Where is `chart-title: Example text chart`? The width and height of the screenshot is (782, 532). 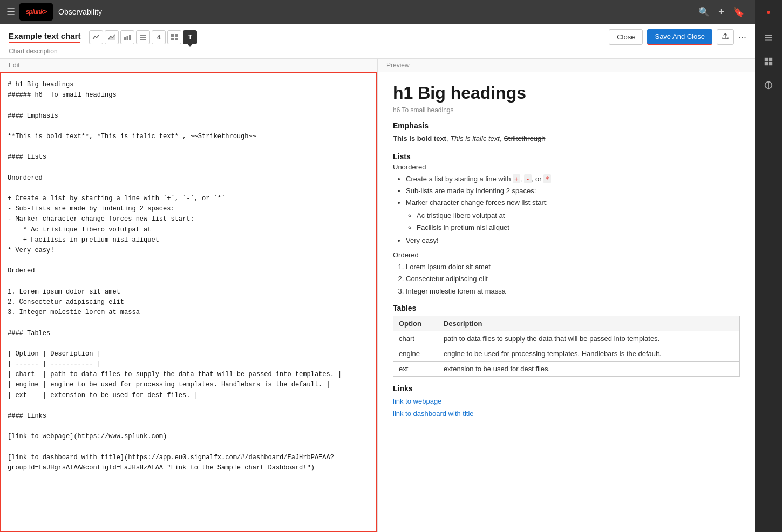
chart-title: Example text chart is located at coordinates (44, 37).